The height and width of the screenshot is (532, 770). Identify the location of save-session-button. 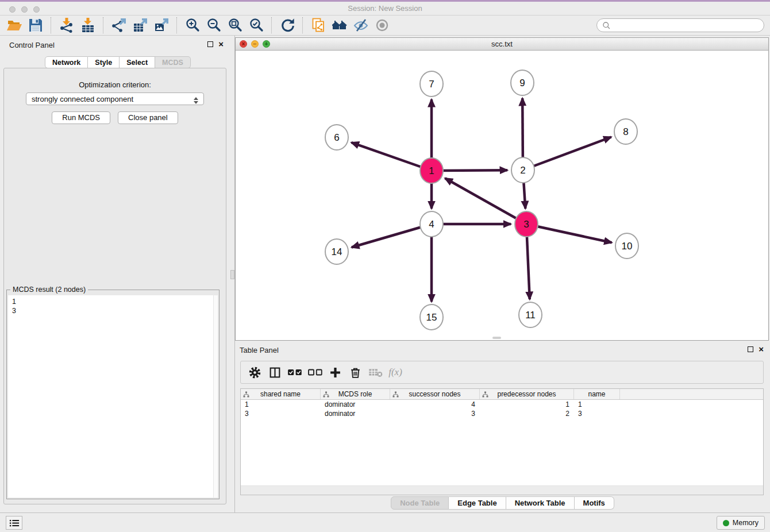
(36, 25).